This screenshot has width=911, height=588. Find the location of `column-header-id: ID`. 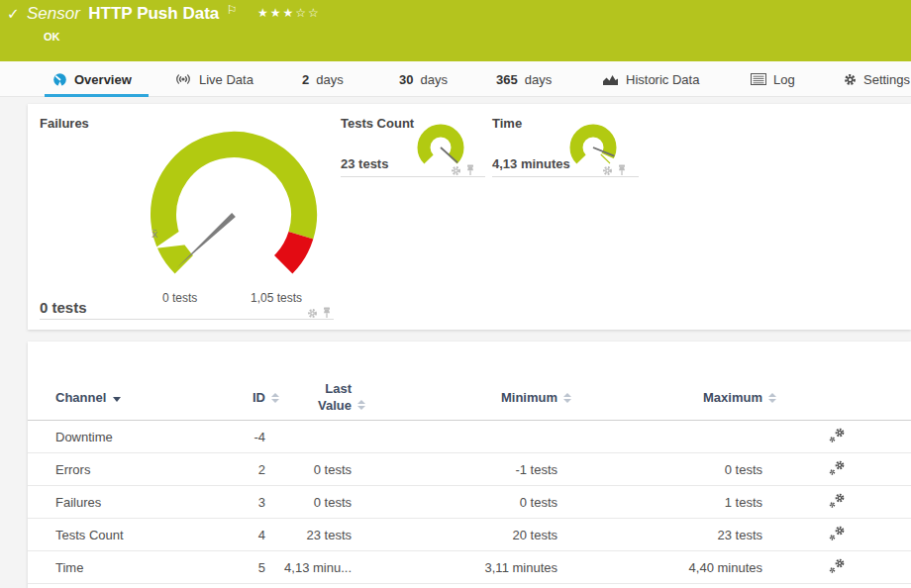

column-header-id: ID is located at coordinates (252, 398).